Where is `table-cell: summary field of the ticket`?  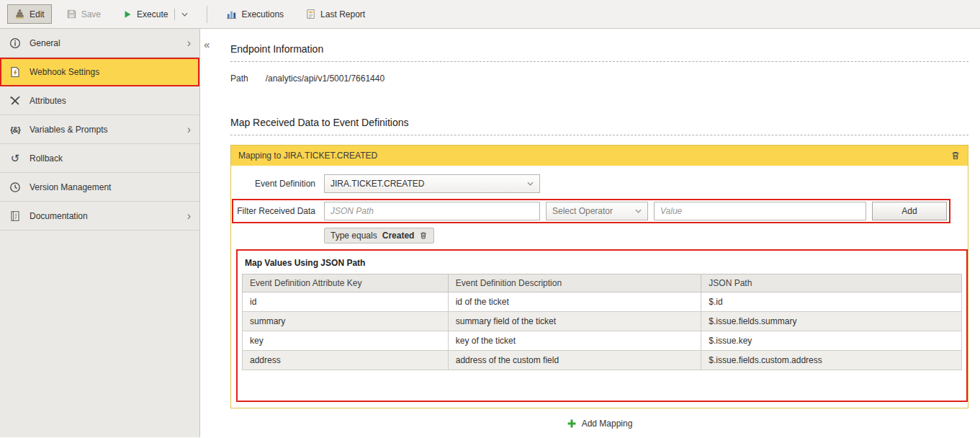
table-cell: summary field of the ticket is located at coordinates (575, 321).